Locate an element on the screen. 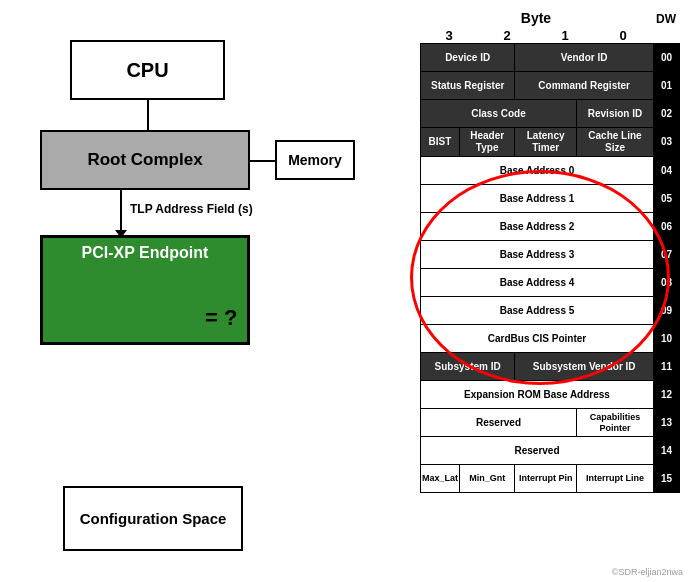 Image resolution: width=688 pixels, height=582 pixels. table-row: Base Address 0 04 is located at coordinates (550, 171).